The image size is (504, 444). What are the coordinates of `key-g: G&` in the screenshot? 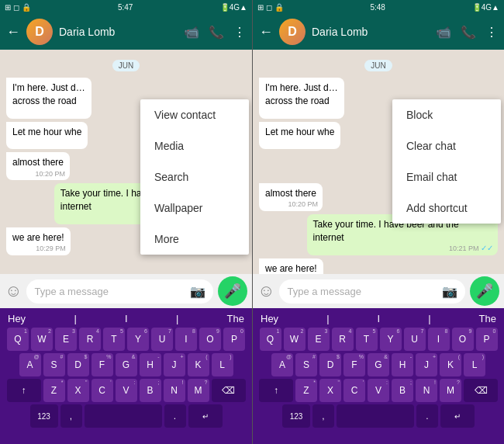 It's located at (126, 365).